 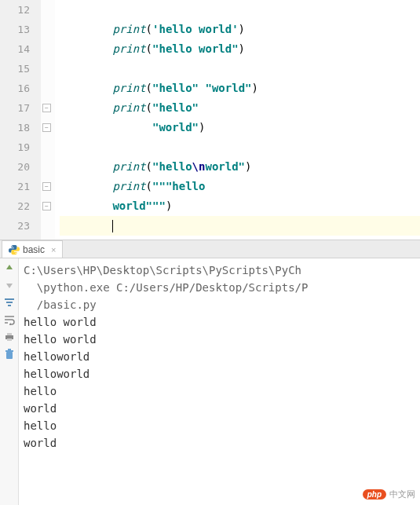 What do you see at coordinates (15, 88) in the screenshot?
I see `line-number: 16` at bounding box center [15, 88].